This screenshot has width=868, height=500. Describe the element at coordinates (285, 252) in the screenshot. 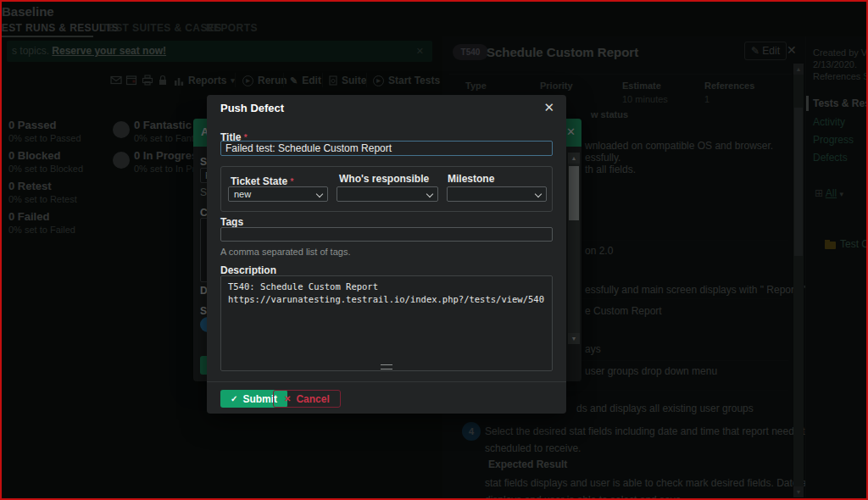

I see `tags-help-text: A comma separated list of tags.` at that location.